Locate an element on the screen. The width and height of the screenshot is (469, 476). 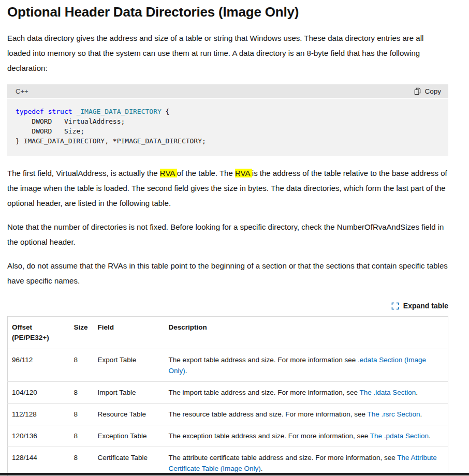
code-block-header: C++ Copy is located at coordinates (228, 92).